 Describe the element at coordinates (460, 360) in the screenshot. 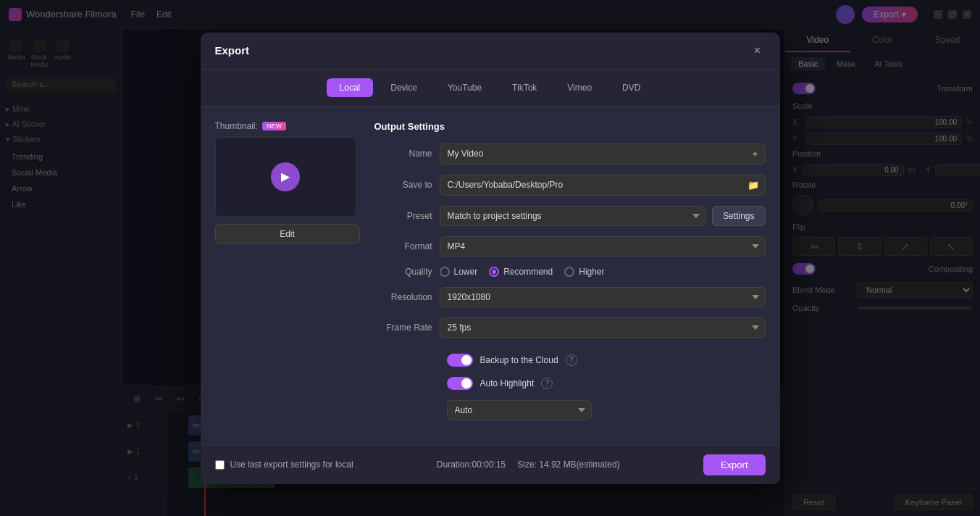

I see `backup-toggle` at that location.